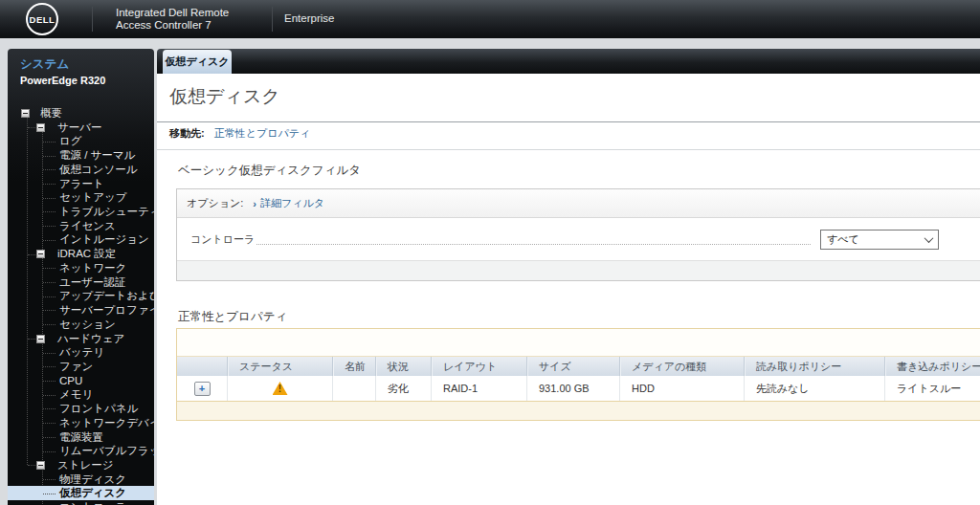 The height and width of the screenshot is (505, 980). What do you see at coordinates (354, 366) in the screenshot?
I see `column-header-name: 名前` at bounding box center [354, 366].